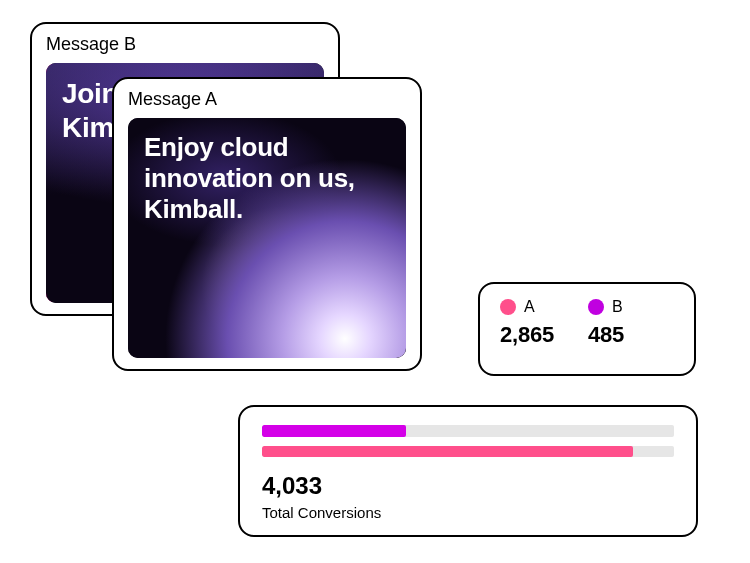  Describe the element at coordinates (606, 335) in the screenshot. I see `legend-value-b: 485` at that location.